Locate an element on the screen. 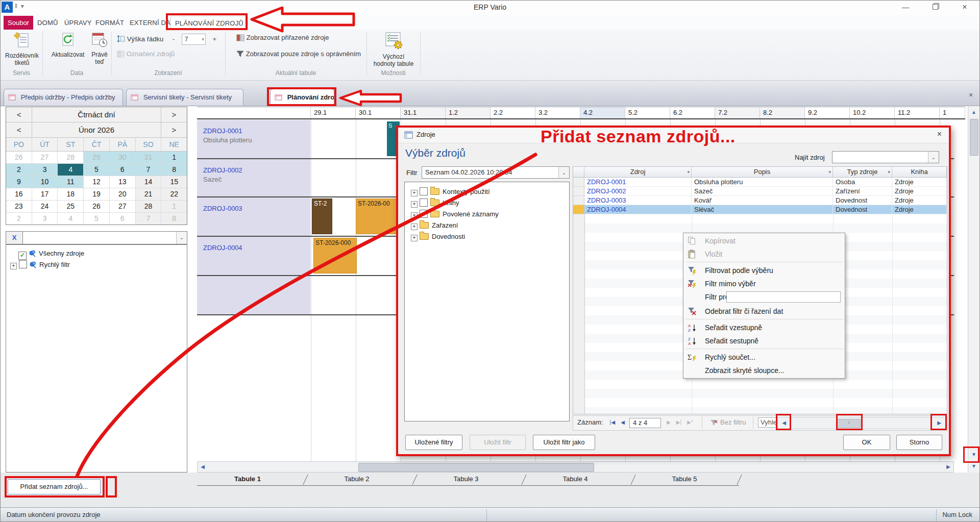 This screenshot has width=980, height=522. table-cell: ZDROJ-0001 is located at coordinates (638, 182).